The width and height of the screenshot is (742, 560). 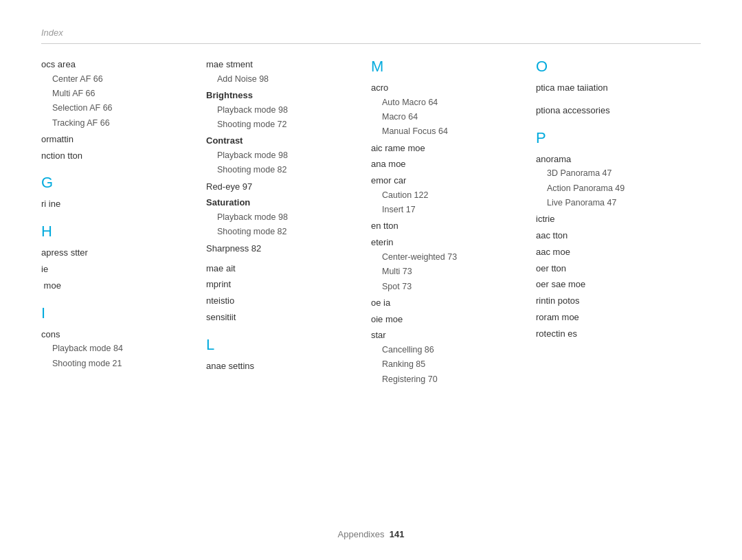 What do you see at coordinates (611, 334) in the screenshot?
I see `entry-rotectin-es: rotectin es` at bounding box center [611, 334].